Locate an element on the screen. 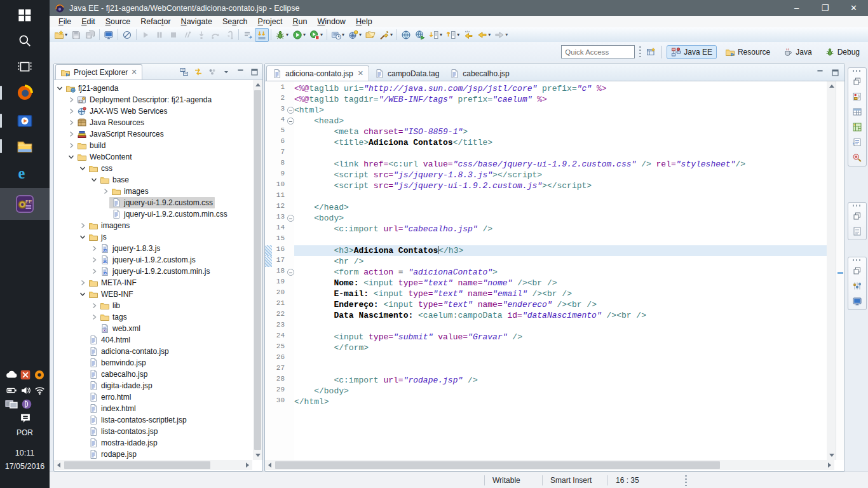 The height and width of the screenshot is (488, 868). tree-item-content: mostra-idade.jsp is located at coordinates (123, 443).